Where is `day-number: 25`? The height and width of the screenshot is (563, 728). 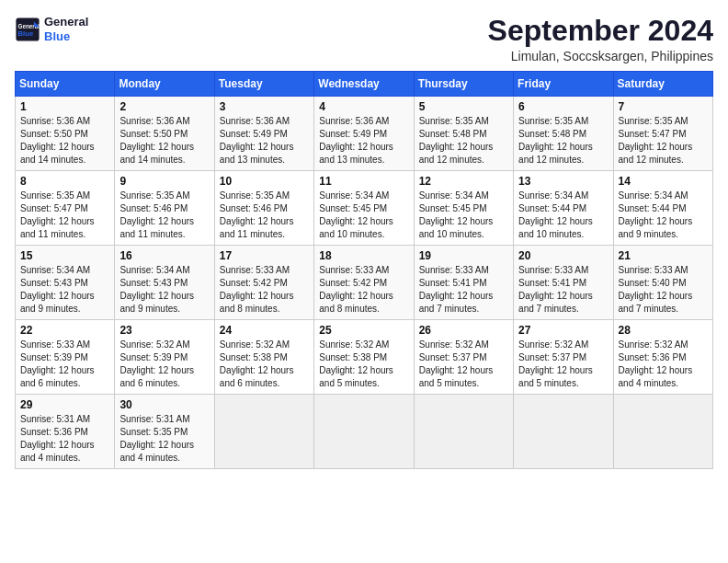
day-number: 25 is located at coordinates (364, 330).